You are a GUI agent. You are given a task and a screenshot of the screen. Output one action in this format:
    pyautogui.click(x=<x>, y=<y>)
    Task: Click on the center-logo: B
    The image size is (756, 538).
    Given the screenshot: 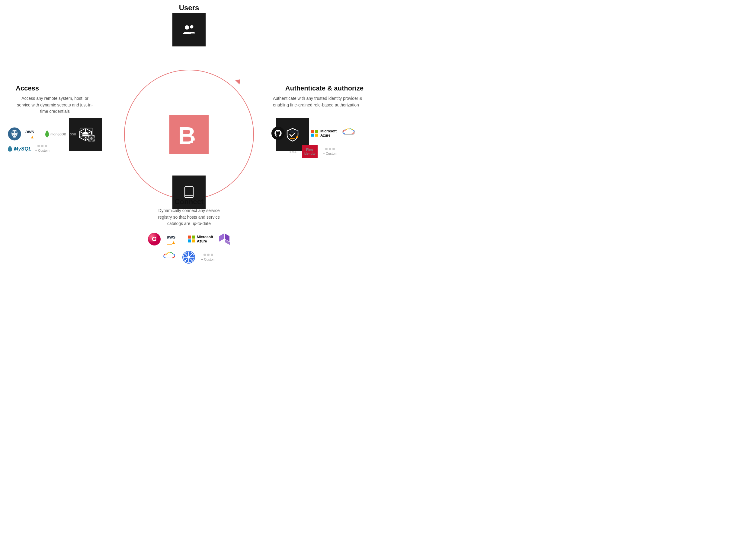 What is the action you would take?
    pyautogui.click(x=189, y=134)
    